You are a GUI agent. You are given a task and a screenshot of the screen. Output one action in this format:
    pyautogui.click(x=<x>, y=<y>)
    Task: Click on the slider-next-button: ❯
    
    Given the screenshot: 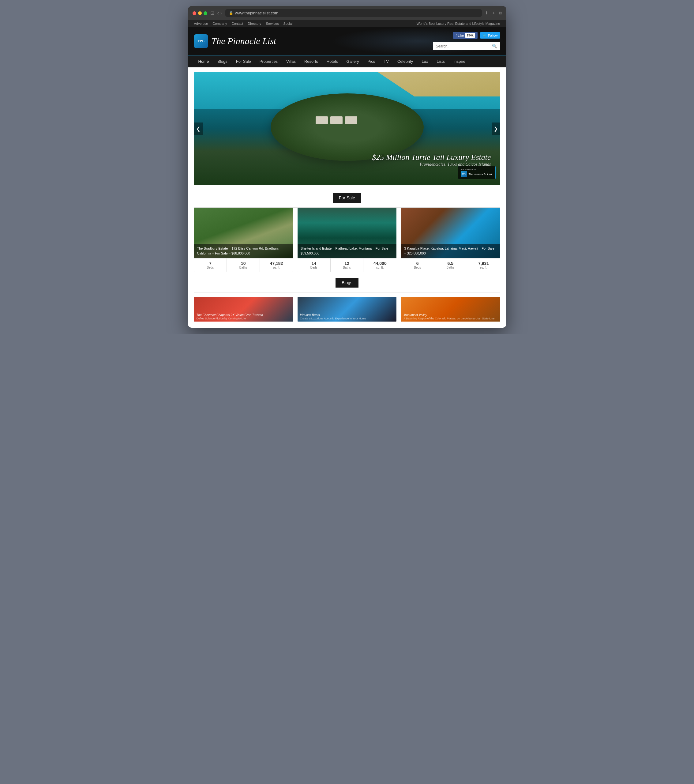 What is the action you would take?
    pyautogui.click(x=496, y=128)
    